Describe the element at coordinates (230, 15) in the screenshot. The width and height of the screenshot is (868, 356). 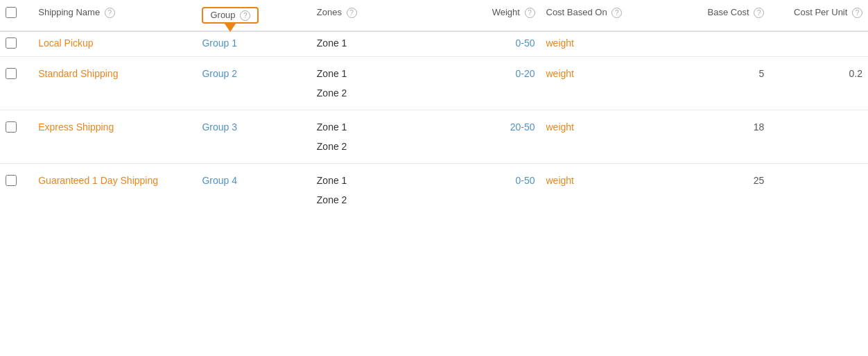
I see `group-header-highlight: Group ?` at that location.